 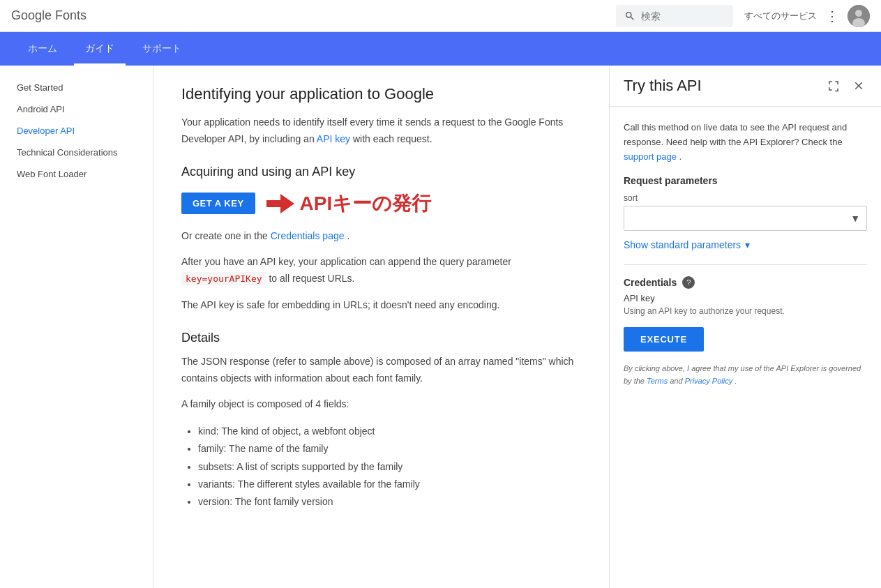 What do you see at coordinates (349, 204) in the screenshot?
I see `arrow-label: APIキーの発行` at bounding box center [349, 204].